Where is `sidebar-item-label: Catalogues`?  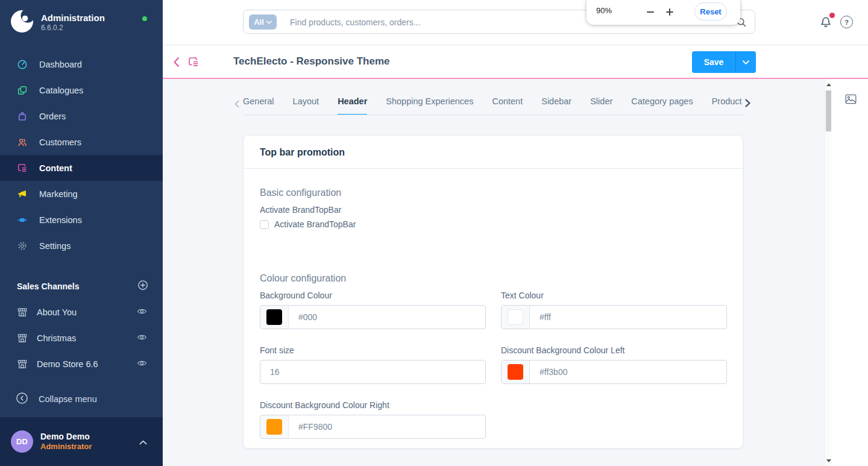
sidebar-item-label: Catalogues is located at coordinates (61, 90).